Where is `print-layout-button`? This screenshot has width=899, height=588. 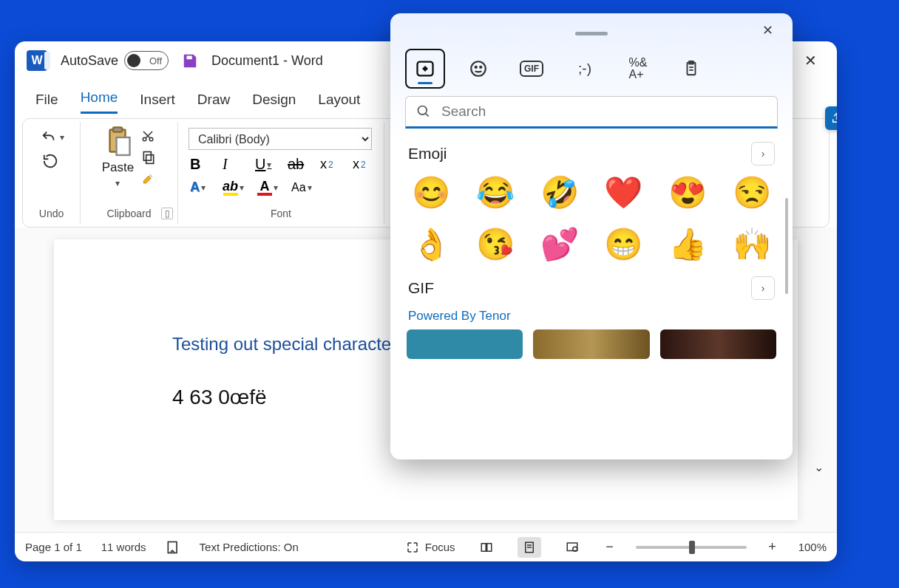 print-layout-button is located at coordinates (529, 547).